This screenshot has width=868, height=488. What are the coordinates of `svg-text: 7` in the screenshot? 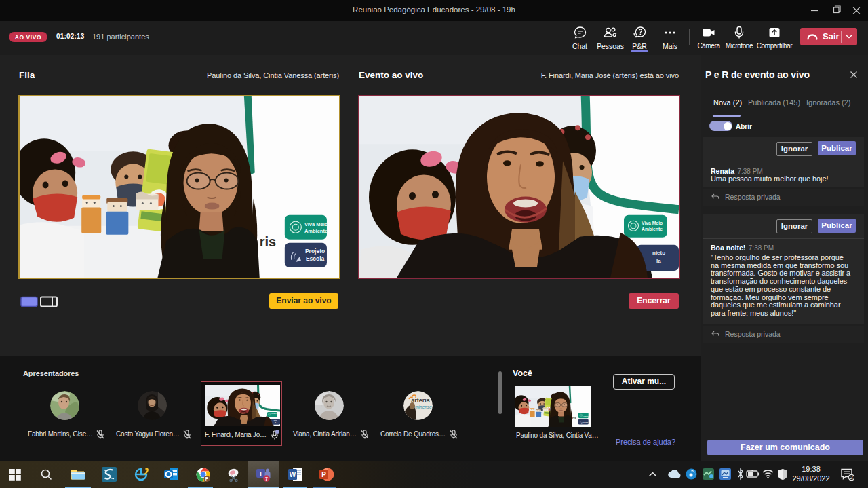 It's located at (267, 479).